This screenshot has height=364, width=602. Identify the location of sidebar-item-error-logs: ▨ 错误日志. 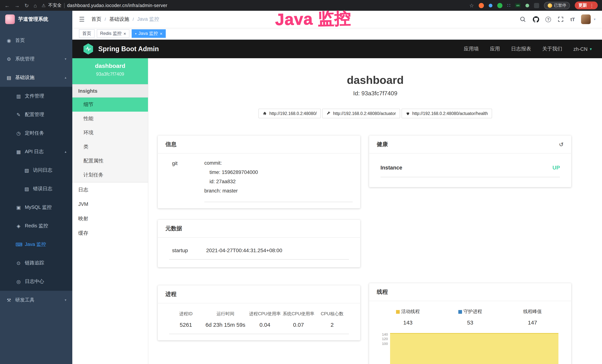
(36, 189).